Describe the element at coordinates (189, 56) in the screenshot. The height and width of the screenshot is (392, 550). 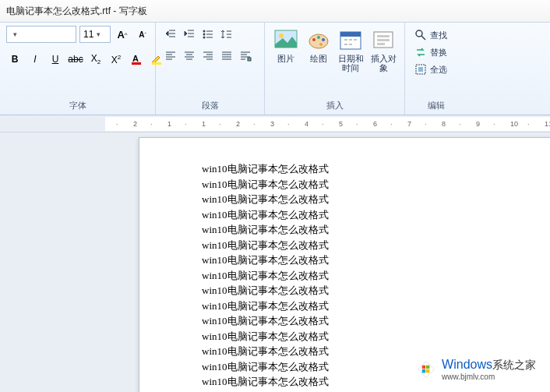
I see `align-center-icon` at that location.